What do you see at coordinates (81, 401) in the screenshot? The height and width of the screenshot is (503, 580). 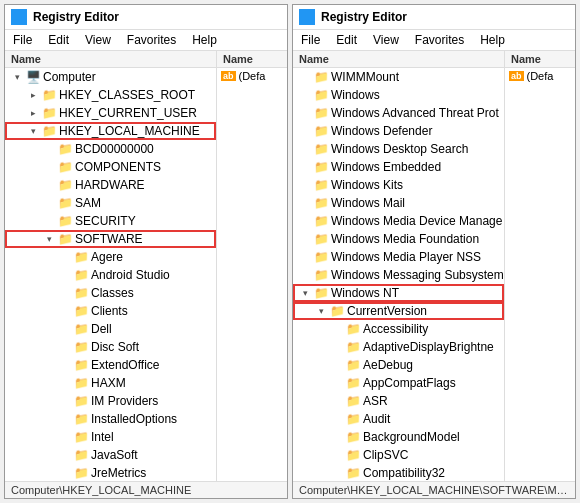 I see `folder-icon-im-providers: 📁` at bounding box center [81, 401].